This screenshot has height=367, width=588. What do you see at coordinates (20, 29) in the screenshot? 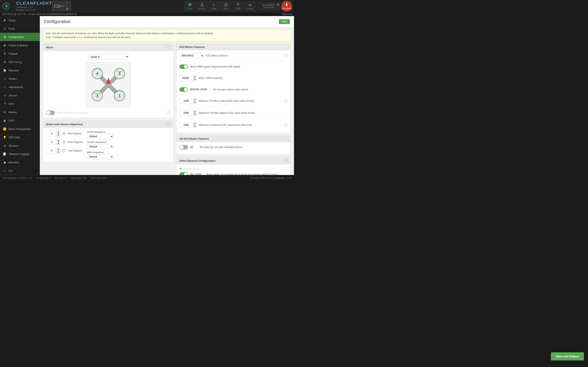
I see `sidebar-item-ports: ⊡ Ports` at bounding box center [20, 29].